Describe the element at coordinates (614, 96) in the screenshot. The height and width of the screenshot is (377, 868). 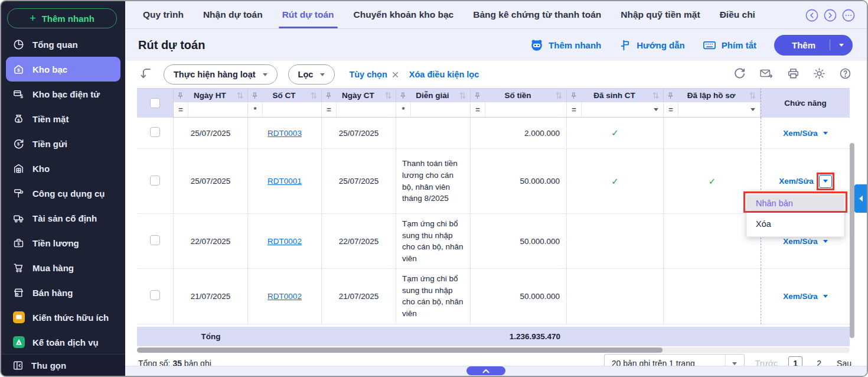
I see `column-label: Đã sinh CT` at that location.